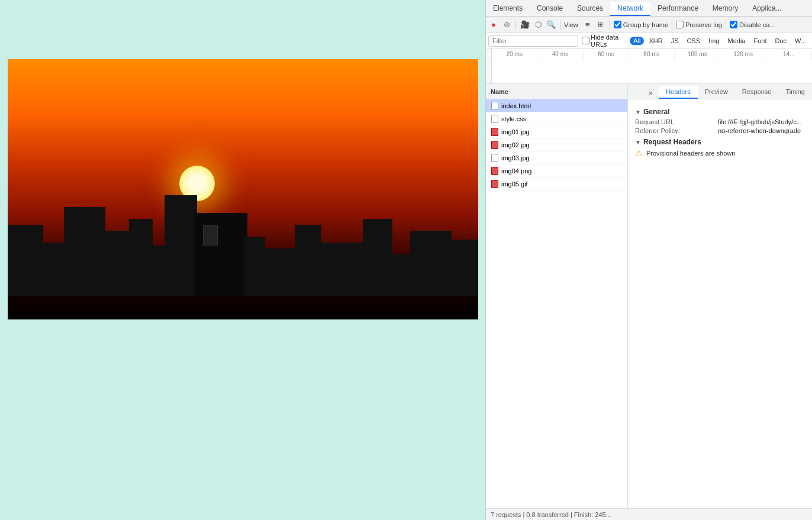  I want to click on referrer-policy-row: Referrer Policy: no-referrer-when-downgr…, so click(720, 131).